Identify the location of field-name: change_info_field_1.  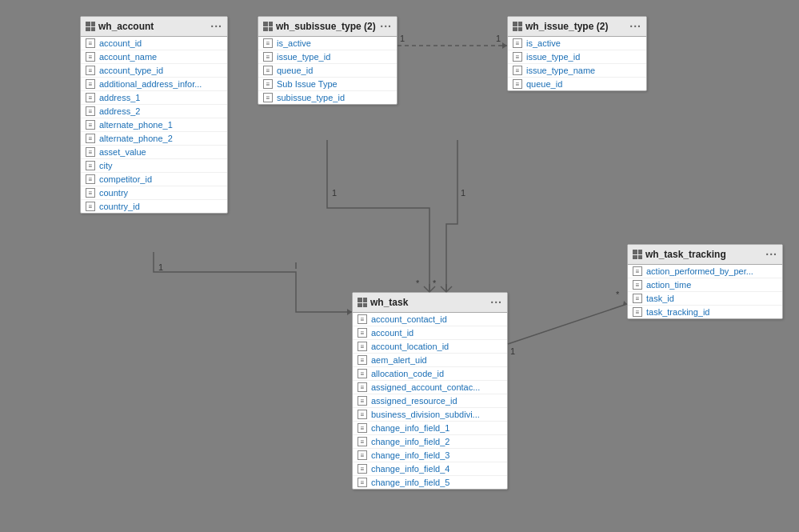
(410, 428).